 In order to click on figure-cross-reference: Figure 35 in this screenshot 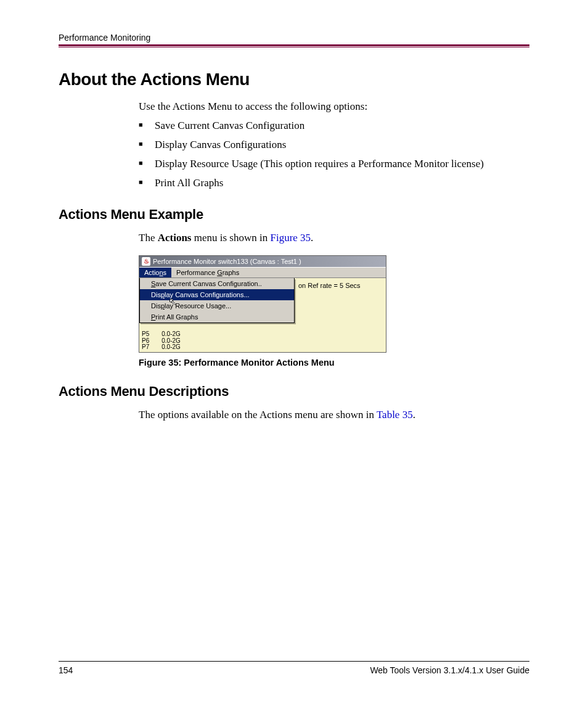, I will do `click(290, 238)`.